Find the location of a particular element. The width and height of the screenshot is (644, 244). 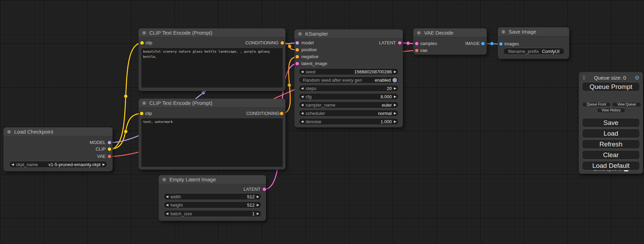

save-button: Save is located at coordinates (611, 123).